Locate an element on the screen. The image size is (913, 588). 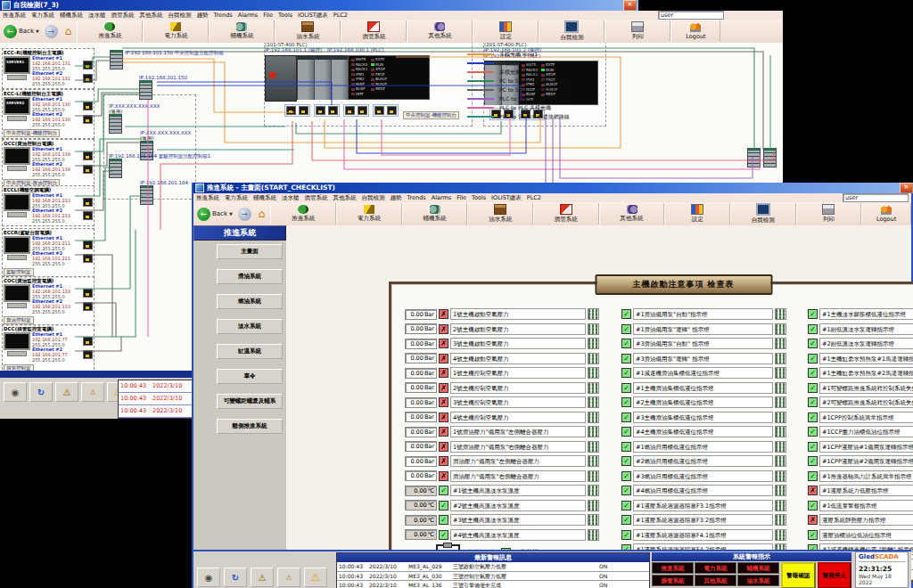
close-icon is located at coordinates (906, 188).